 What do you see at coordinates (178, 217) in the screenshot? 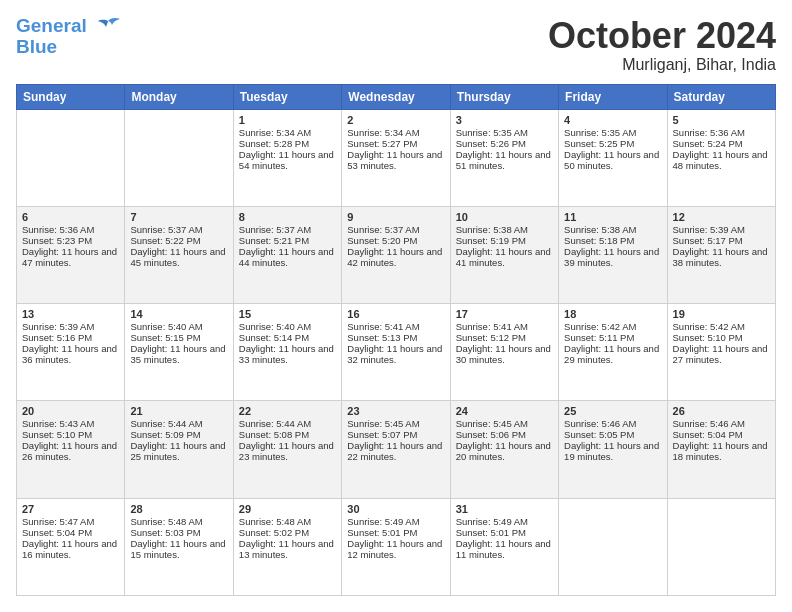
I see `day-number: 7` at bounding box center [178, 217].